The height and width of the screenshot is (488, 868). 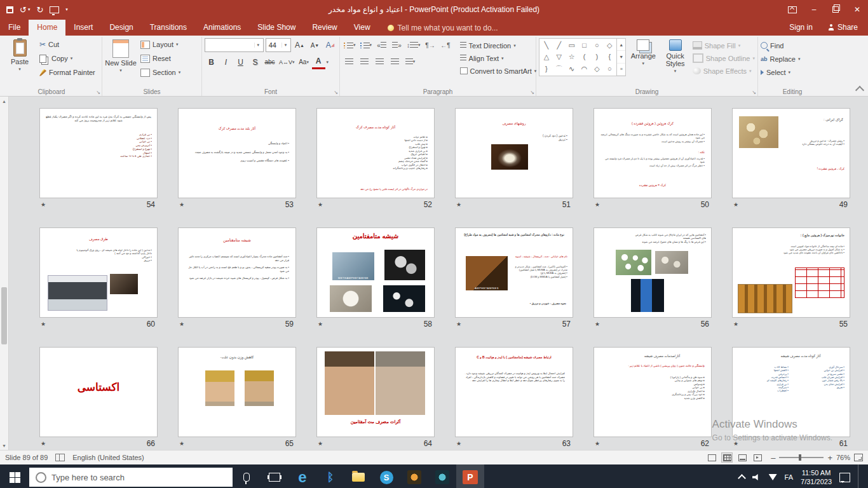 I want to click on tell-me-box: Tell me what you want to do..., so click(x=443, y=29).